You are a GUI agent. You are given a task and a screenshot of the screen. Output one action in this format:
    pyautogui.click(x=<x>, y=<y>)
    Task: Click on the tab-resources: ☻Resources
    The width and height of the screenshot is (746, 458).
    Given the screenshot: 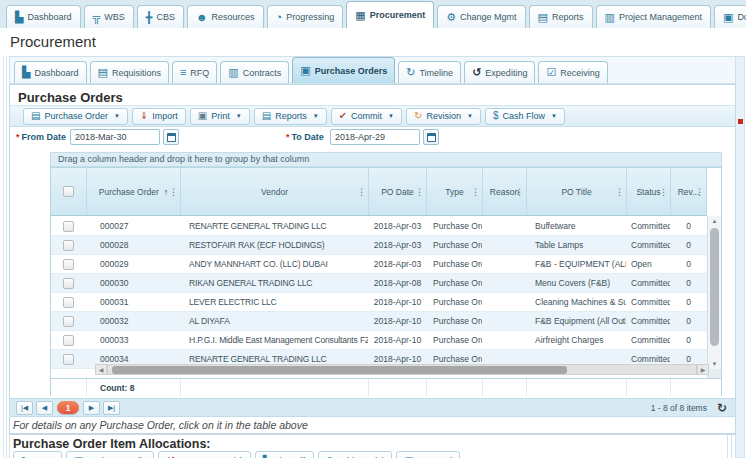 What is the action you would take?
    pyautogui.click(x=226, y=16)
    